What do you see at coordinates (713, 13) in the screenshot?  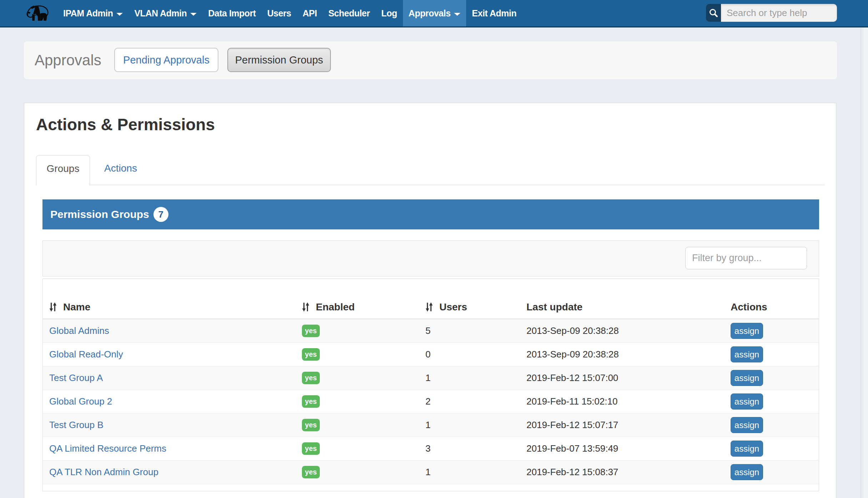 I see `search-icon` at bounding box center [713, 13].